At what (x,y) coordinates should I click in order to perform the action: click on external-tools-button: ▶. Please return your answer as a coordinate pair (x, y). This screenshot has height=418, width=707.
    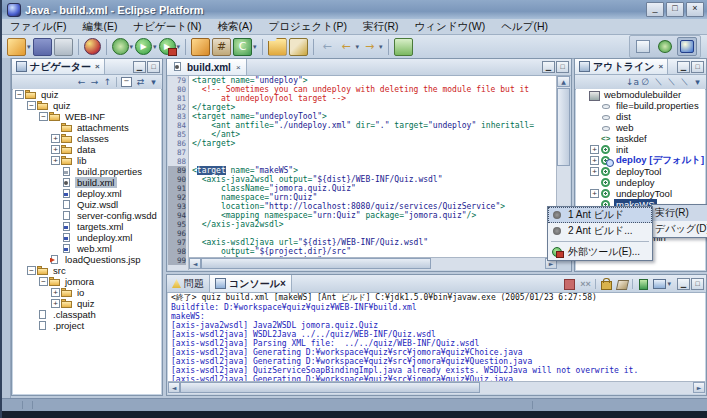
    Looking at the image, I should click on (168, 46).